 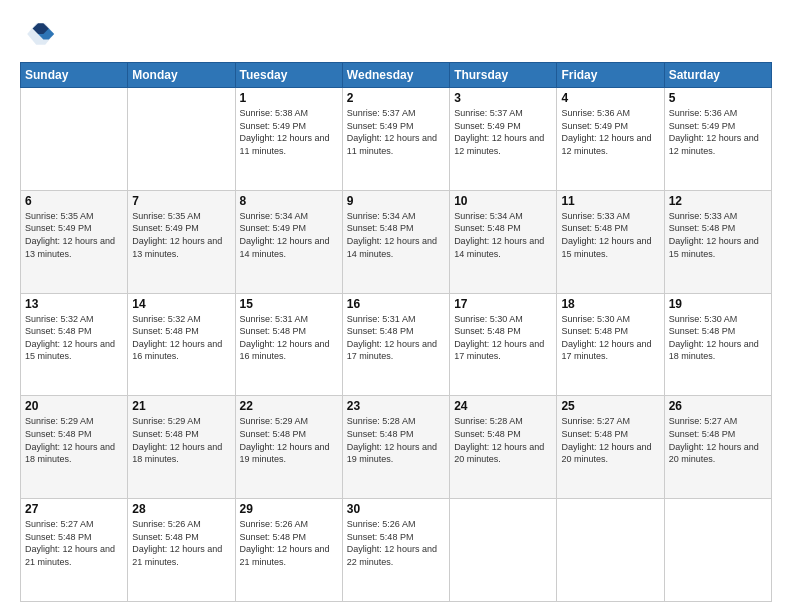 What do you see at coordinates (181, 338) in the screenshot?
I see `day-info: Sunrise: 5:32 AM Sunset: 5:48 PM Dayligh…` at bounding box center [181, 338].